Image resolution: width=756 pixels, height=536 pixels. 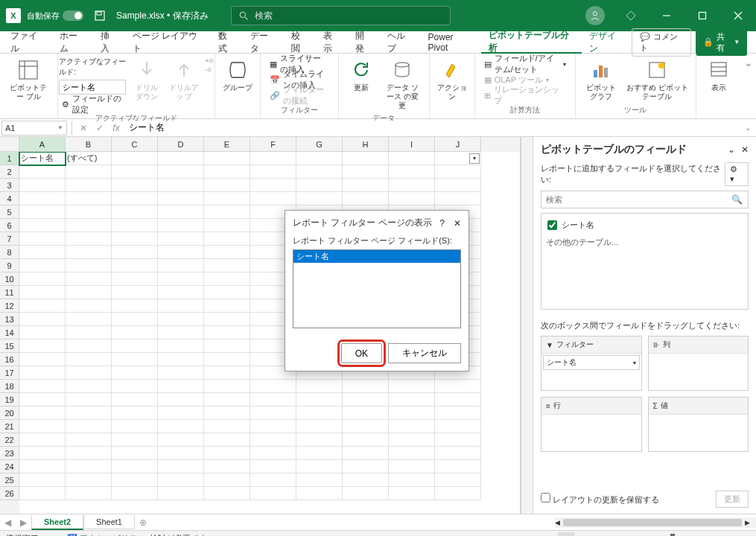 What do you see at coordinates (10, 373) in the screenshot?
I see `row-header-17: 17` at bounding box center [10, 373].